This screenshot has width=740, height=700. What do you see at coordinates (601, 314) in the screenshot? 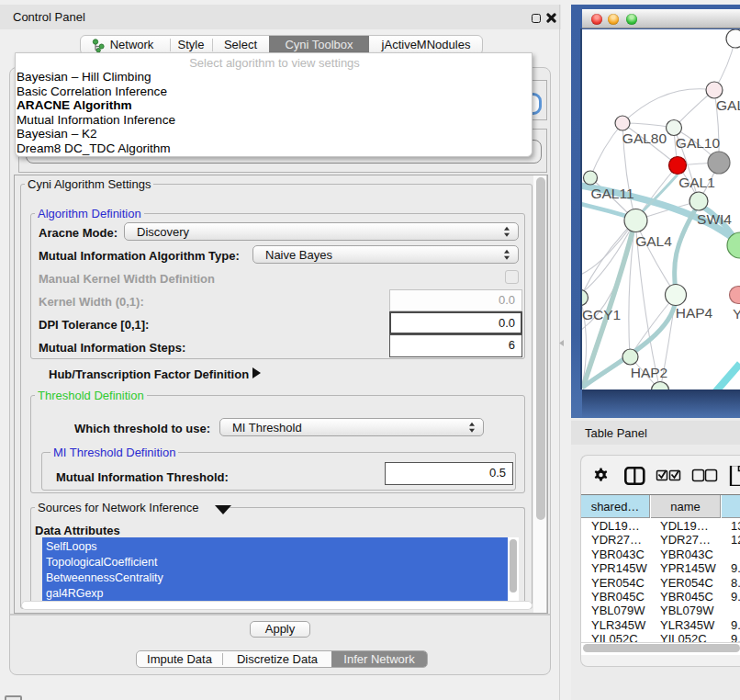
I see `svg-text: GCY1` at bounding box center [601, 314].